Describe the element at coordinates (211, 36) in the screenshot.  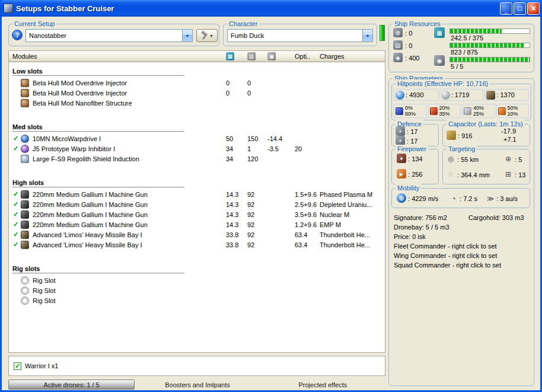
I see `tools-dropdown-arrow-icon: ▼` at that location.